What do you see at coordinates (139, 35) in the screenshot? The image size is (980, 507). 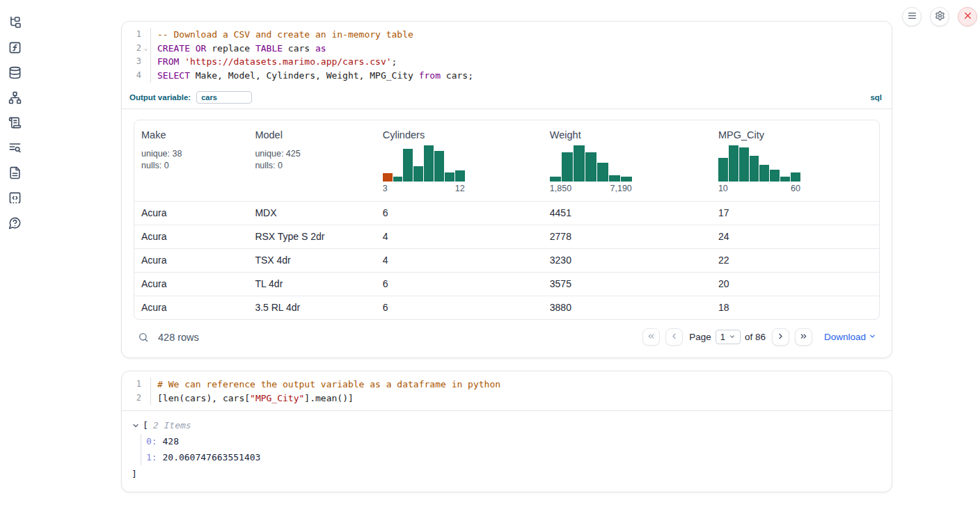 I see `line-number: 1` at bounding box center [139, 35].